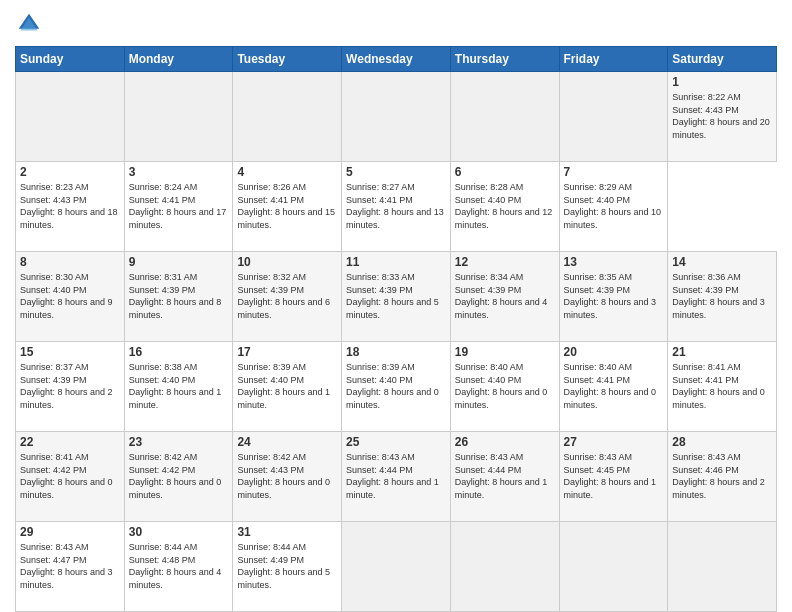  I want to click on calendar-day-cell: 12Sunrise: 8:34 AMSunset: 4:39 PMDayligh…, so click(504, 297).